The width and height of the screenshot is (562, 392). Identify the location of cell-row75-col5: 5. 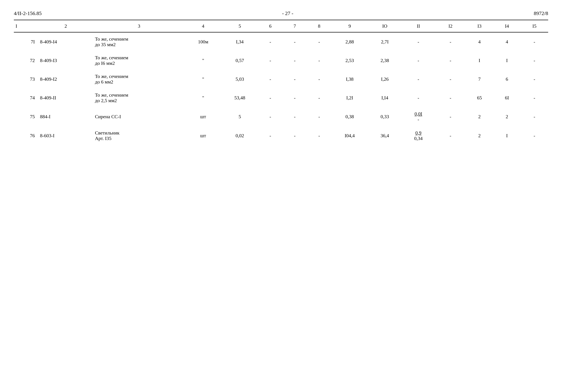
(240, 117).